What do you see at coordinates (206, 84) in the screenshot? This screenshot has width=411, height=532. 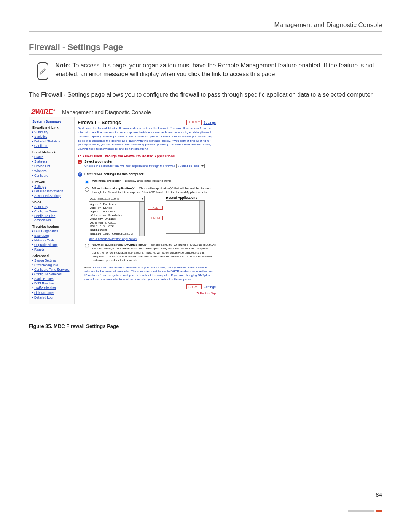 I see `divider` at bounding box center [206, 84].